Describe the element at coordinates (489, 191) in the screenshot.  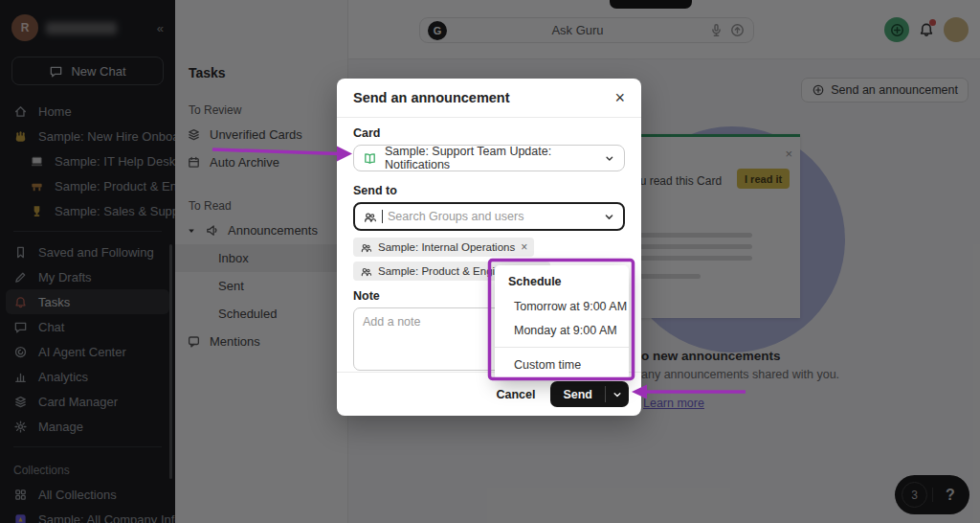
I see `send-to-label: Send to` at that location.